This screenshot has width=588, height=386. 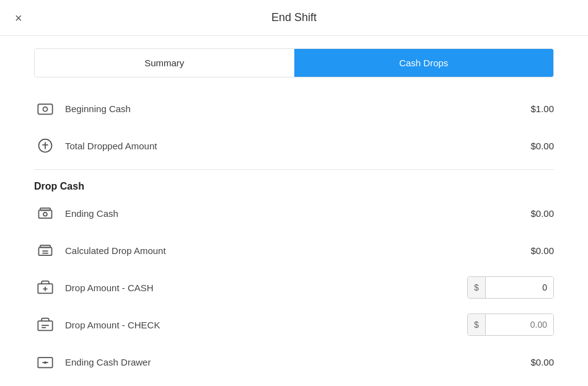 What do you see at coordinates (542, 213) in the screenshot?
I see `ending-cash-value: $0.00` at bounding box center [542, 213].